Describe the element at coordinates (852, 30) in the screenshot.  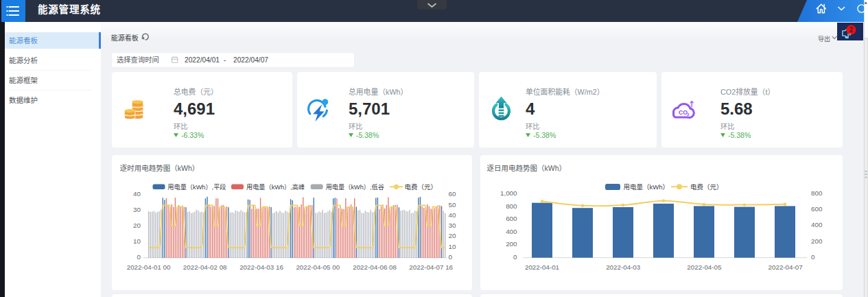
I see `svg-text: 2` at that location.